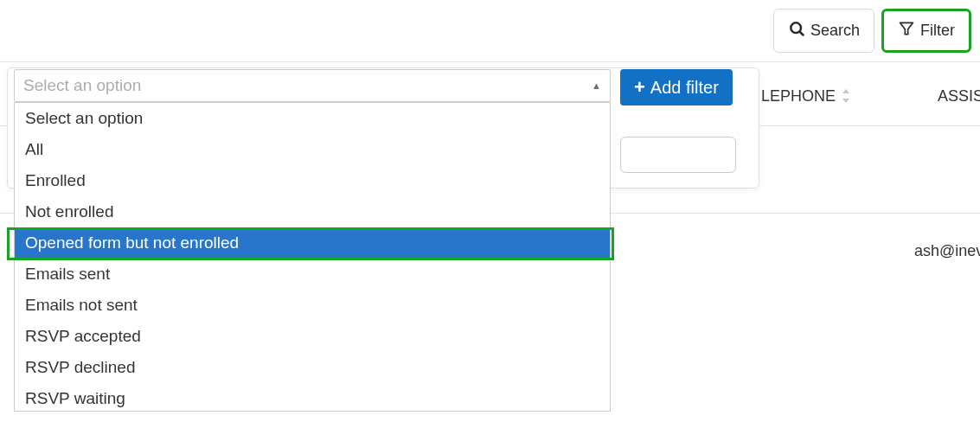 This screenshot has width=980, height=441. What do you see at coordinates (312, 150) in the screenshot?
I see `dropdown-option-all: All` at bounding box center [312, 150].